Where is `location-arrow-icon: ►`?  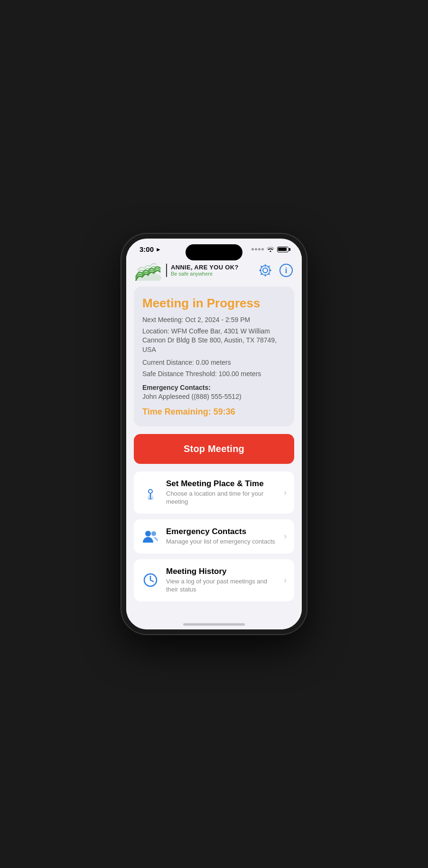
location-arrow-icon: ► is located at coordinates (158, 249).